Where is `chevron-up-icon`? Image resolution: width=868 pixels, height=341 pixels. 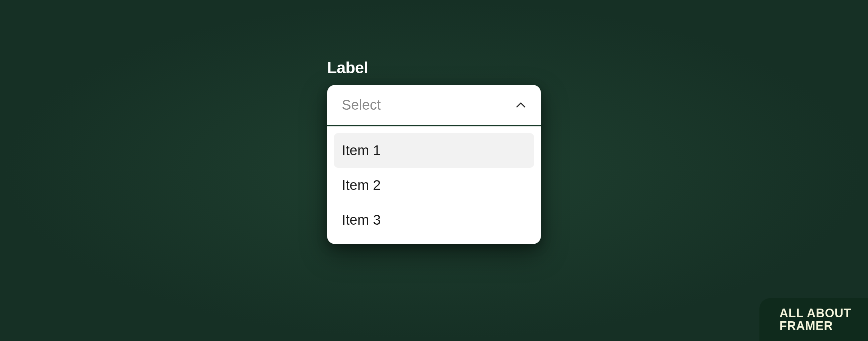
chevron-up-icon is located at coordinates (521, 105).